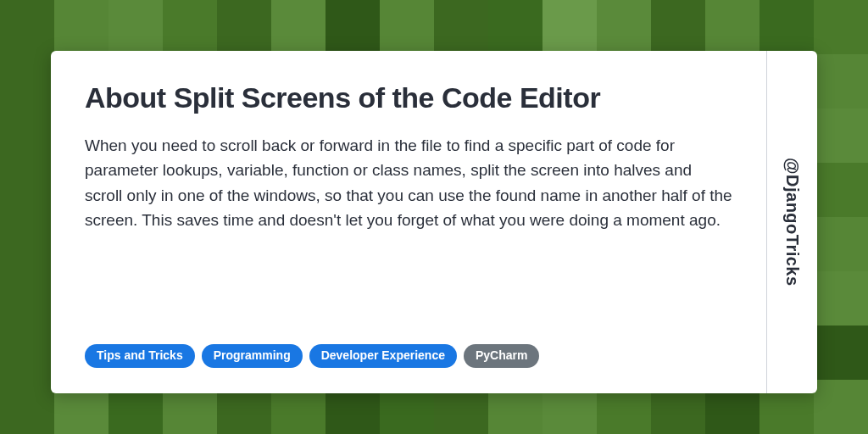 The width and height of the screenshot is (868, 434). What do you see at coordinates (409, 98) in the screenshot?
I see `card-title: About Split Screens of the Code Editor` at bounding box center [409, 98].